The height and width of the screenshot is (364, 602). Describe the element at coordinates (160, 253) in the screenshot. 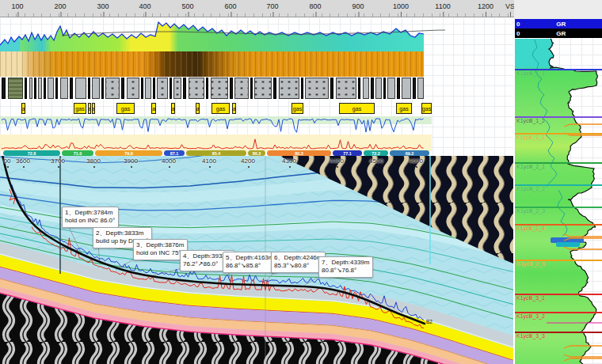

I see `callout-body: hold on INC 75°` at that location.